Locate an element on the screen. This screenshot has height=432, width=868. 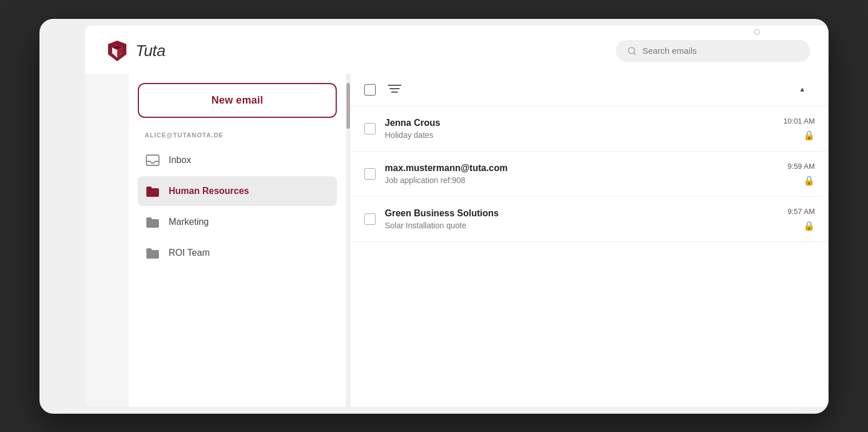
sidebar-item-inbox: Inbox is located at coordinates (237, 160).